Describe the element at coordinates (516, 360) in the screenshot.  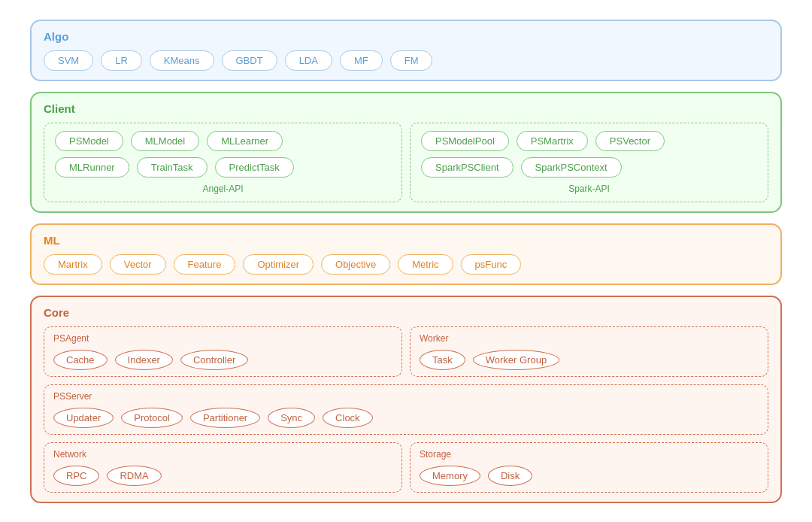
I see `oval-workergroup: Worker Group` at that location.